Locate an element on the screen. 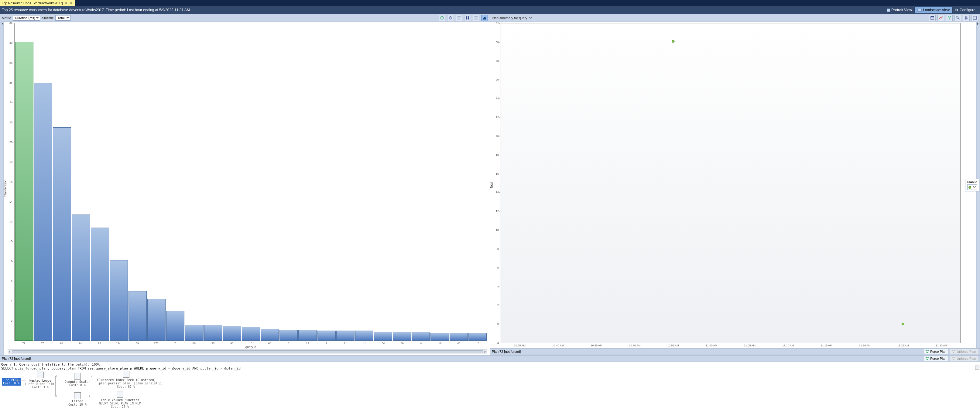  page-header: Top 25 resource consumers for database A… is located at coordinates (490, 10).